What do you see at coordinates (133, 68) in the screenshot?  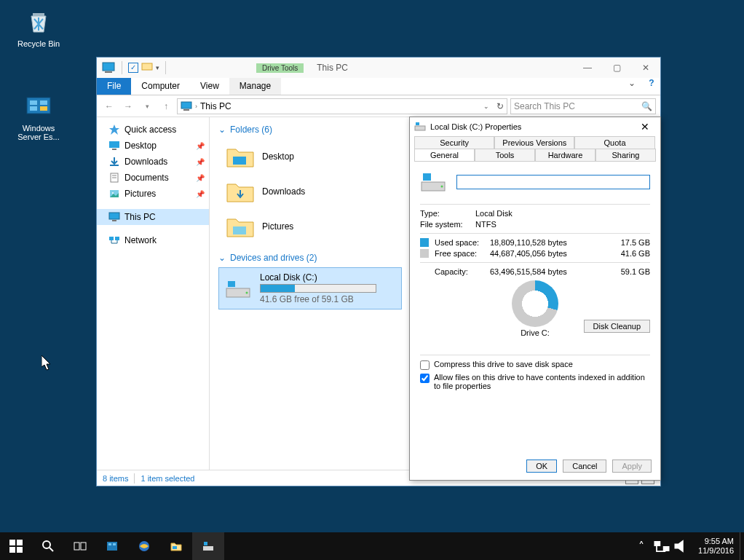 I see `qat-checkbox-icon: ✓` at bounding box center [133, 68].